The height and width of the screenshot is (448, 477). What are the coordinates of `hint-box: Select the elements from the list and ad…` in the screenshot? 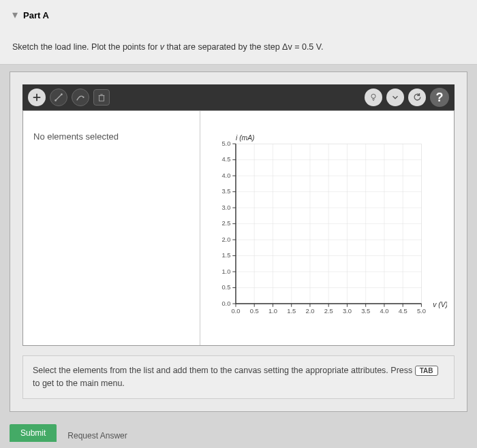 It's located at (238, 377).